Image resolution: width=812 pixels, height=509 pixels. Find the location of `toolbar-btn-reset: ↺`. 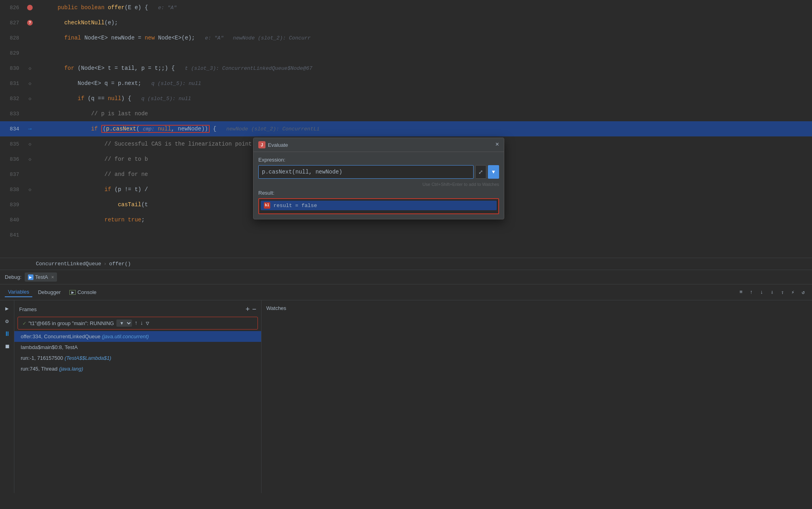

toolbar-btn-reset: ↺ is located at coordinates (803, 292).